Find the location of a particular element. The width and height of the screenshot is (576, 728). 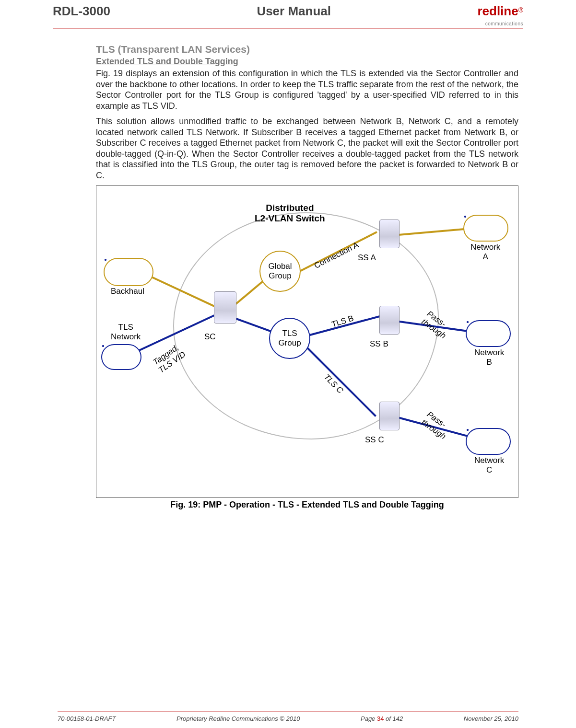

tls-group-node: TLSGroup is located at coordinates (290, 338).